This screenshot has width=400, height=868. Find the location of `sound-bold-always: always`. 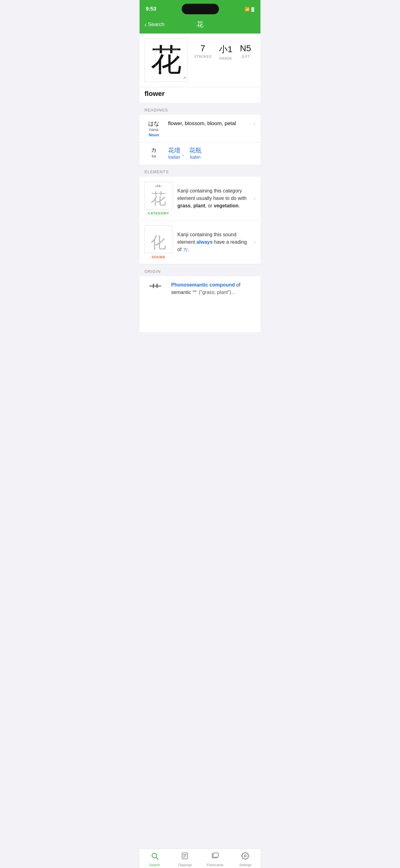

sound-bold-always: always is located at coordinates (204, 242).